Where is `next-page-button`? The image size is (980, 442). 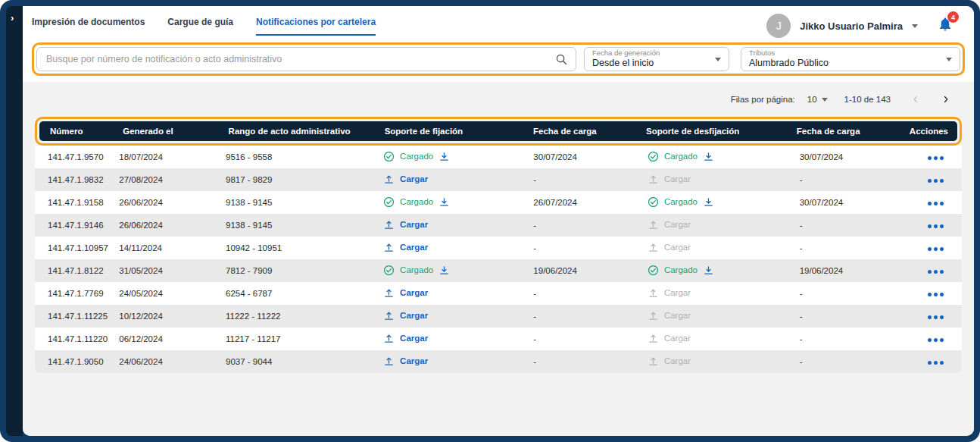 next-page-button is located at coordinates (946, 99).